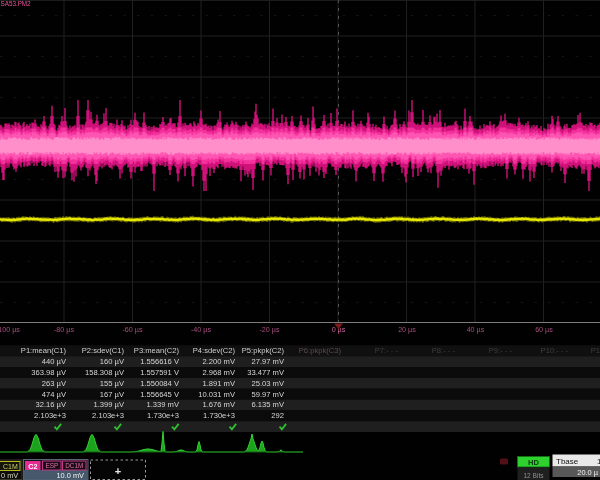 This screenshot has width=600, height=480. Describe the element at coordinates (278, 416) in the screenshot. I see `svg-text: 292` at that location.